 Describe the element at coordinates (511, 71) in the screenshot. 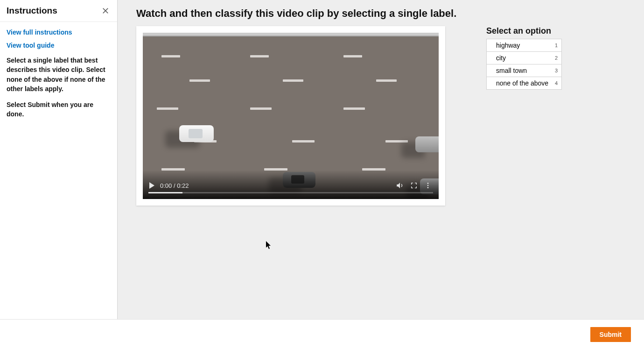

I see `option-label: small town` at that location.